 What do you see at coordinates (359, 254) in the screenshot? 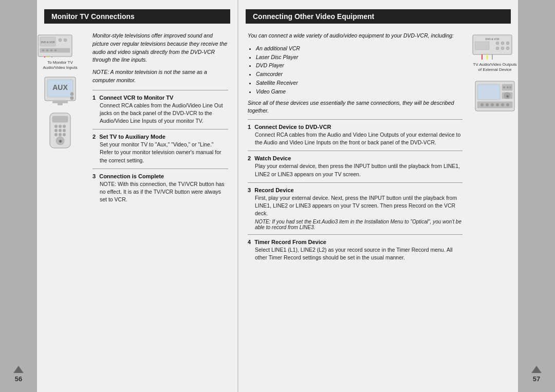
I see `right-step-4-body: Select LINE1 (L1), LINE2 (L2) as your re…` at bounding box center [359, 254].